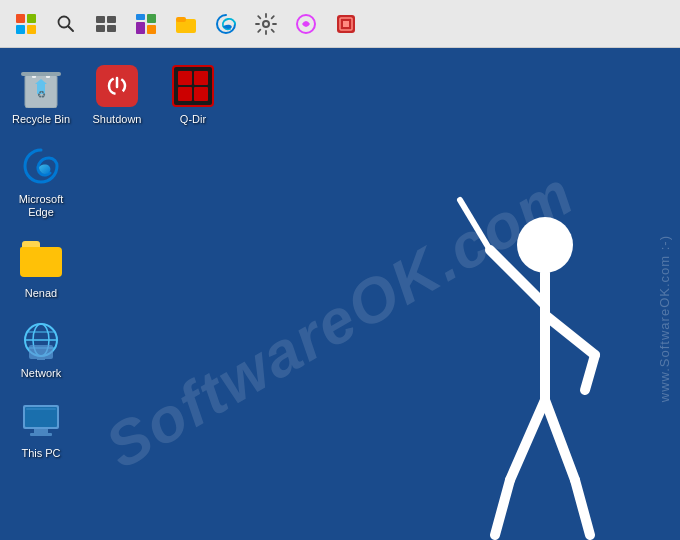  What do you see at coordinates (186, 24) in the screenshot?
I see `file-explorer-button` at bounding box center [186, 24].